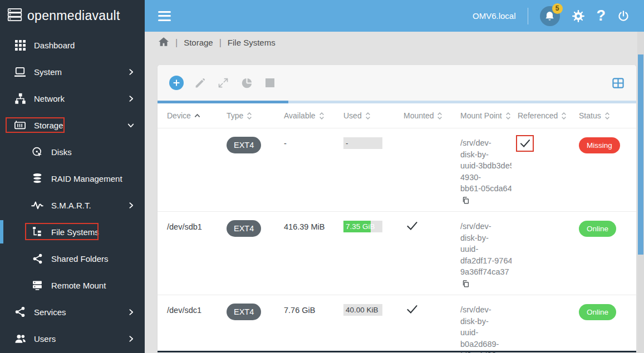  What do you see at coordinates (72, 205) in the screenshot?
I see `sidebar-item-smart: S.M.A.R.T.` at bounding box center [72, 205].